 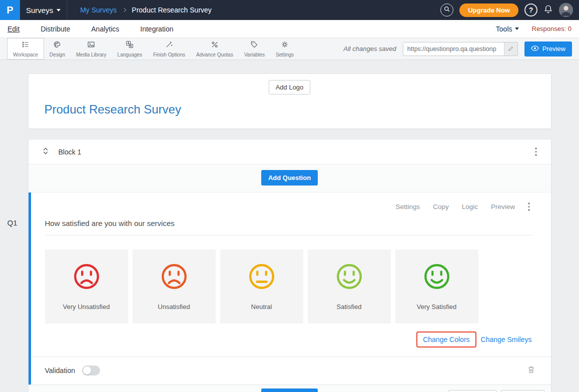 What do you see at coordinates (146, 10) in the screenshot?
I see `breadcrumb: My Surveys Product Research Survey` at bounding box center [146, 10].